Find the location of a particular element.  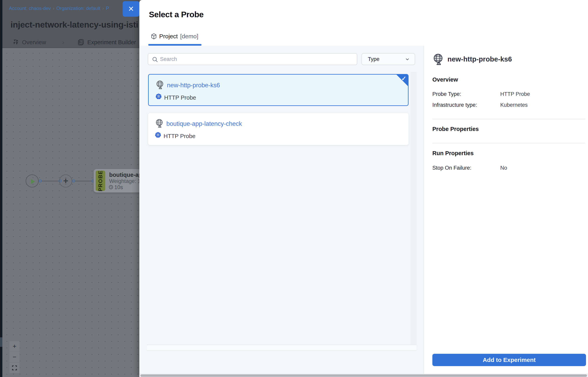

breadcrumb-organization-link: Organization: default is located at coordinates (78, 8).